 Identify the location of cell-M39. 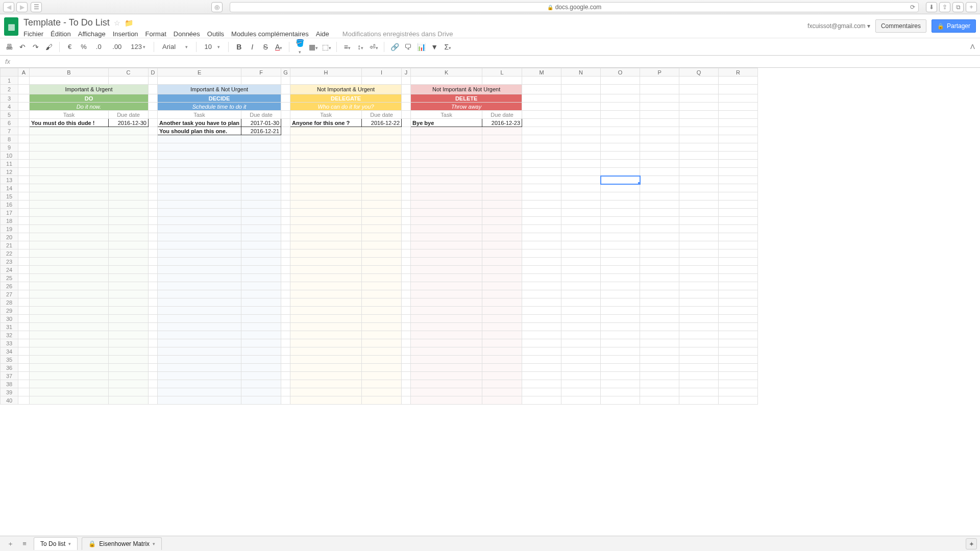
(542, 392).